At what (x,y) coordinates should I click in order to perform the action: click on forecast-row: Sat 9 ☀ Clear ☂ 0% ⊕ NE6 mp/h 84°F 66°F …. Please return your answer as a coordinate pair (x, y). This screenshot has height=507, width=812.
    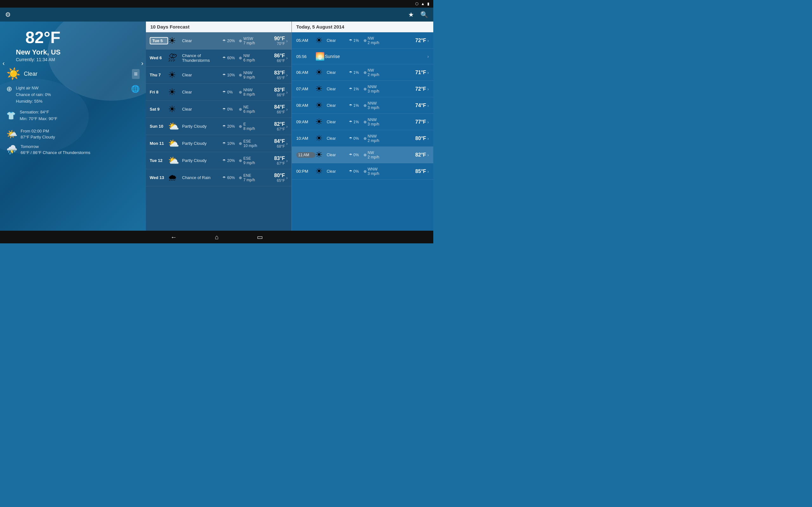
    Looking at the image, I should click on (219, 109).